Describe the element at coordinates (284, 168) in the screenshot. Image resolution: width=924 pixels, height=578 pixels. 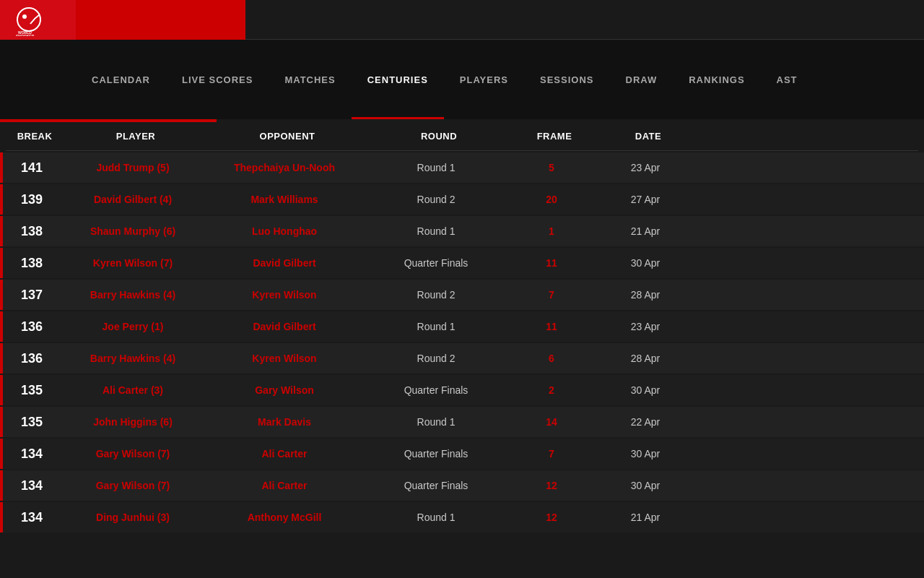
I see `opponent-name: Thepchaiya Un-Nooh` at that location.